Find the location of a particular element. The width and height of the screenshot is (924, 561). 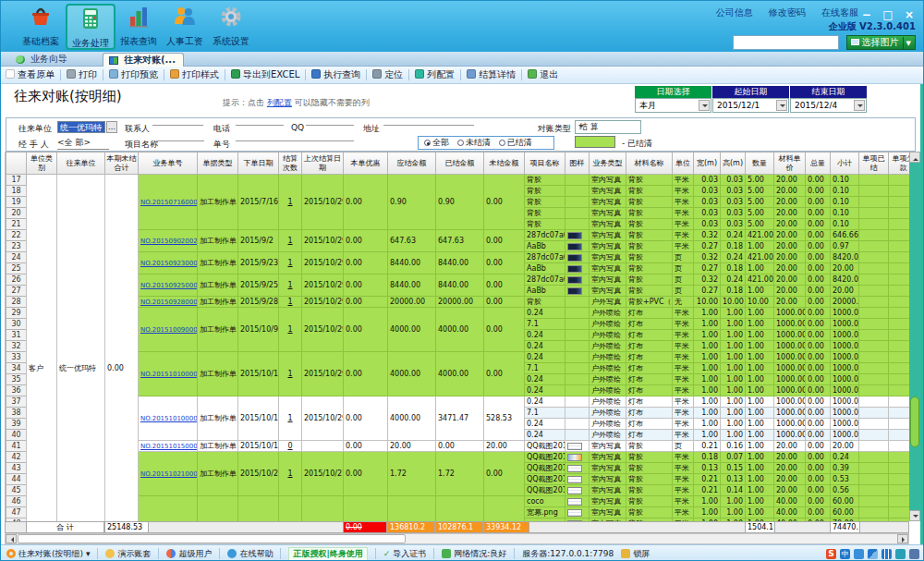

moon-icon is located at coordinates (859, 555).